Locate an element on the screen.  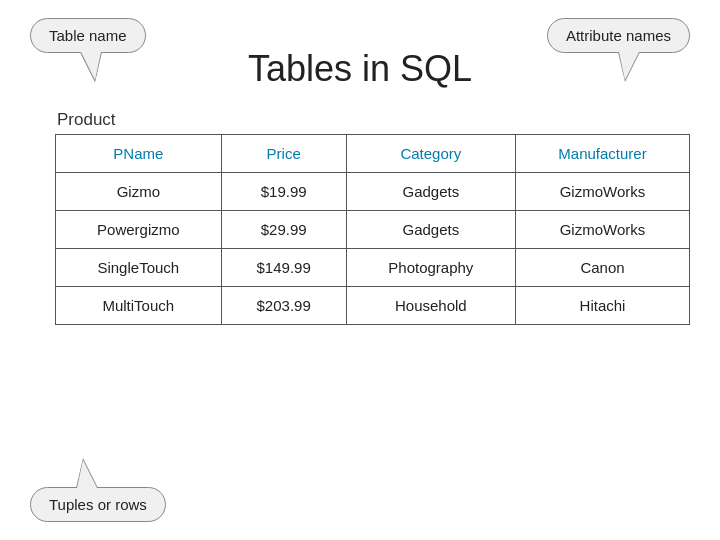
cell-r2-c1: $149.99 is located at coordinates (284, 268).